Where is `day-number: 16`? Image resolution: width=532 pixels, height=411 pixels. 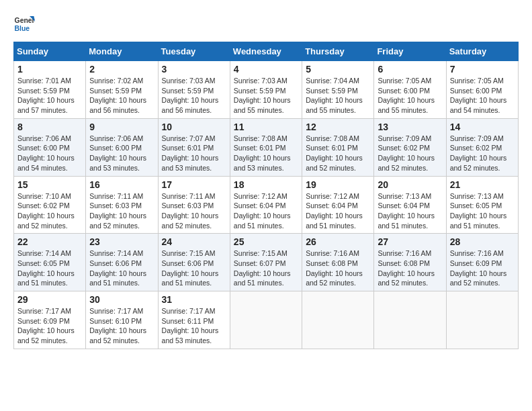 day-number: 16 is located at coordinates (122, 185).